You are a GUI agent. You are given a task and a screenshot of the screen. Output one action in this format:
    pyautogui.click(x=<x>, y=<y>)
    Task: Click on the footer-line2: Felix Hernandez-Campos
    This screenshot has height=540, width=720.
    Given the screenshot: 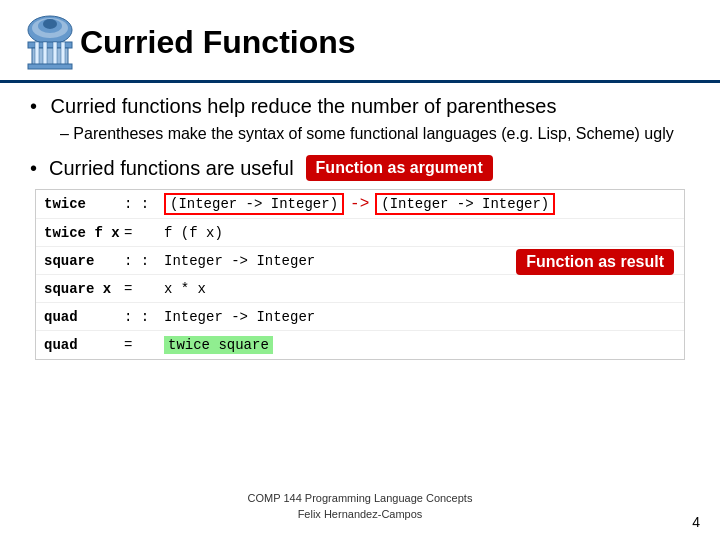 What is the action you would take?
    pyautogui.click(x=360, y=514)
    